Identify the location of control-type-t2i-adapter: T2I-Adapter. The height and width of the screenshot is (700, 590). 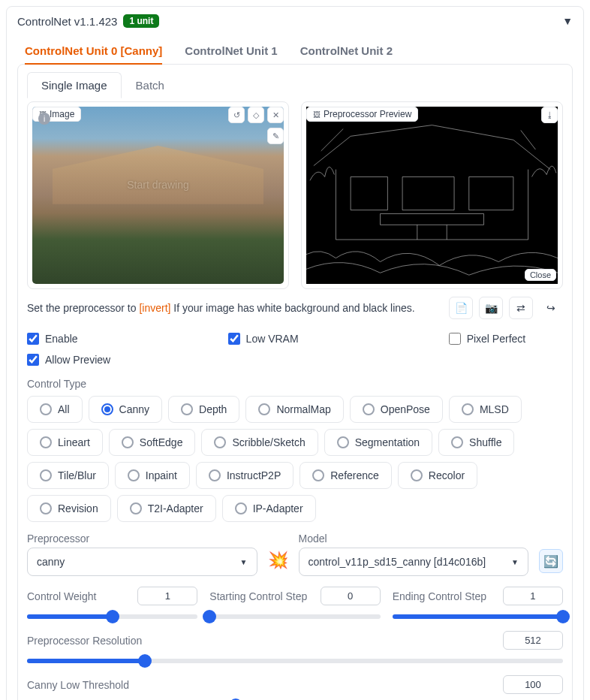
(167, 508).